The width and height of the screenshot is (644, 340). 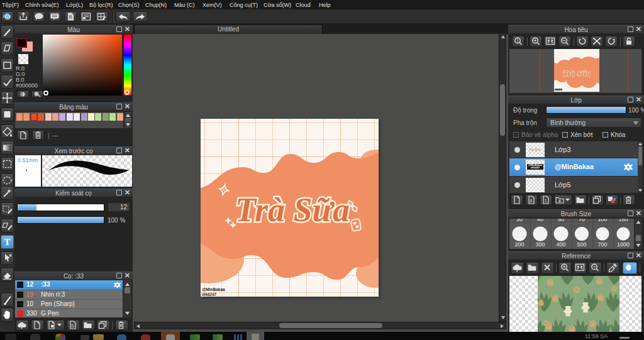 What do you see at coordinates (73, 326) in the screenshot?
I see `svg-text: S` at bounding box center [73, 326].